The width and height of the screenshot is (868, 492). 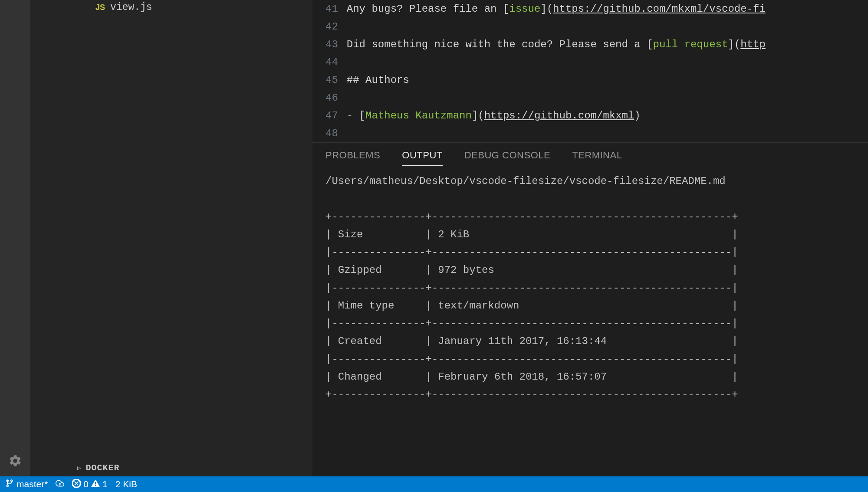 I want to click on git-branch-icon, so click(x=10, y=484).